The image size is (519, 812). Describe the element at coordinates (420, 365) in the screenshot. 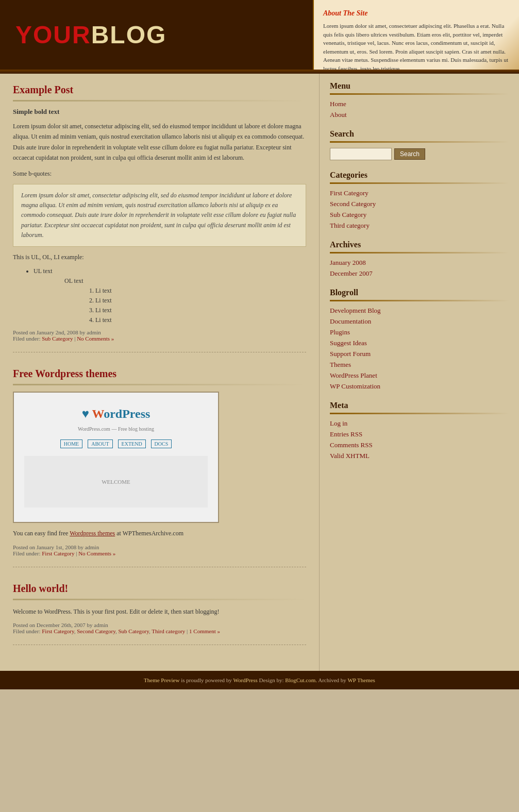

I see `blogroll-item-6: Themes` at that location.